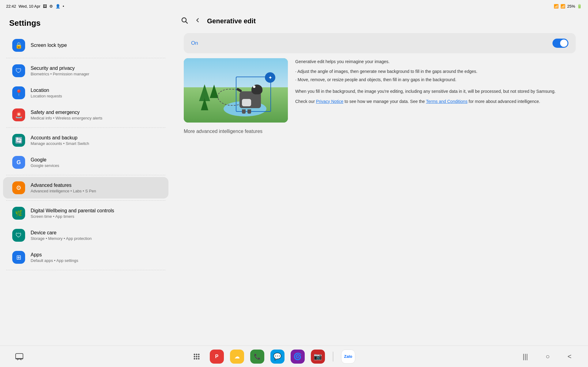 The image size is (588, 367). Describe the element at coordinates (447, 101) in the screenshot. I see `terms-link: Terms and Conditions` at that location.